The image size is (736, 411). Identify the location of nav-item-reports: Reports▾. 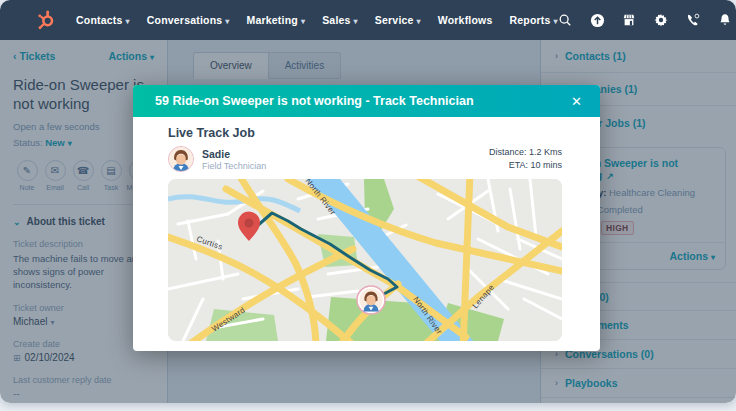
(534, 20).